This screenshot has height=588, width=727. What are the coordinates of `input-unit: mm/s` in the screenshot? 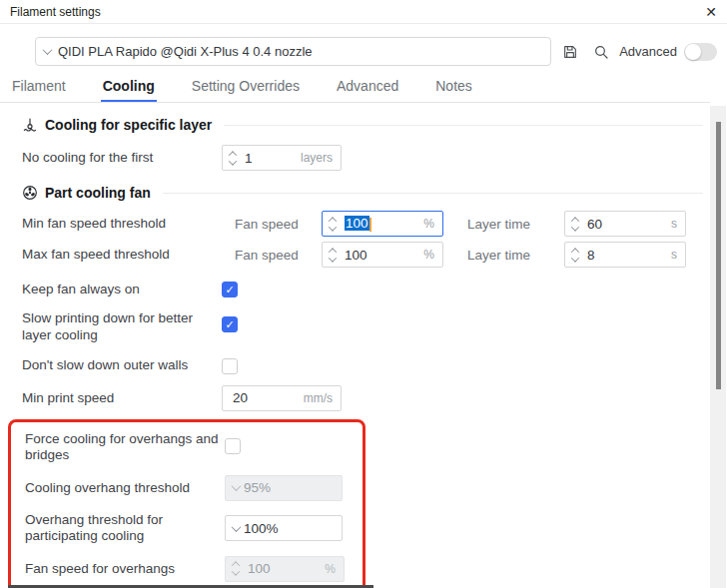 It's located at (322, 398).